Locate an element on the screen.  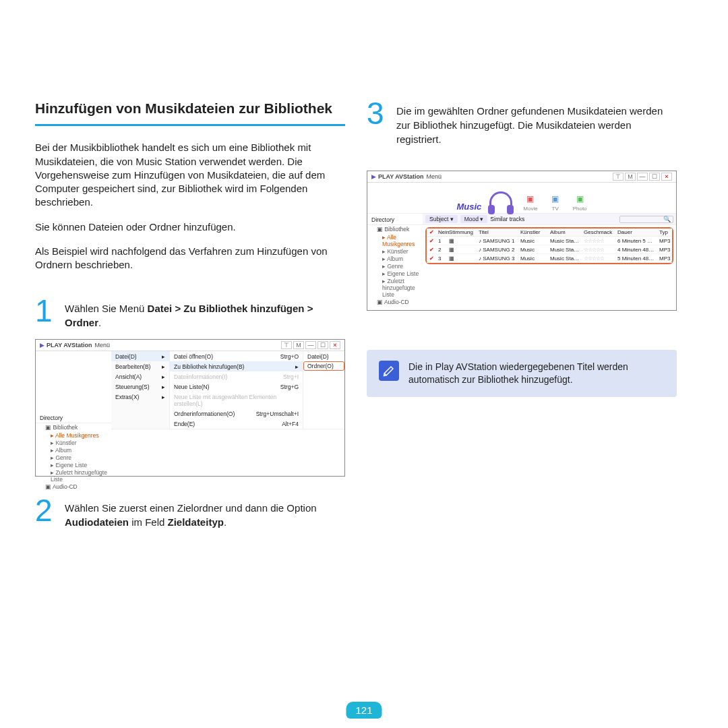
menu-neue-liste-aus: Neue Liste mit ausgewählten Elementen er… is located at coordinates (236, 400).